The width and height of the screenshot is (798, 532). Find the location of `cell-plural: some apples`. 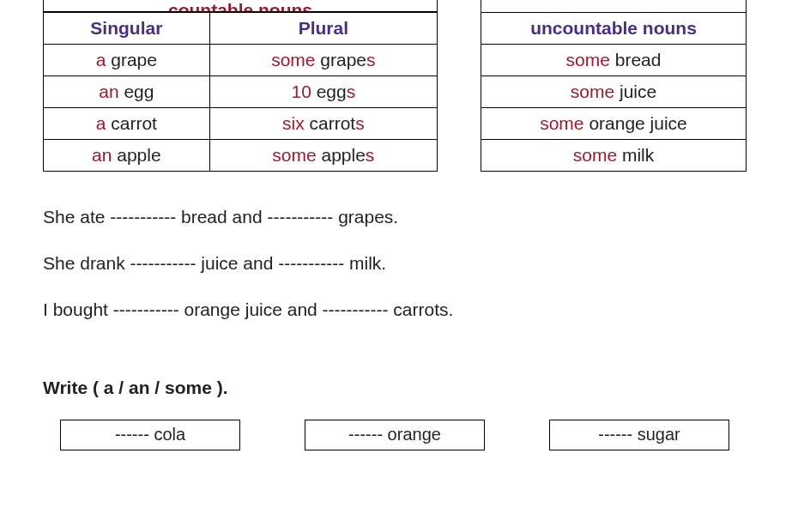

cell-plural: some apples is located at coordinates (323, 156).